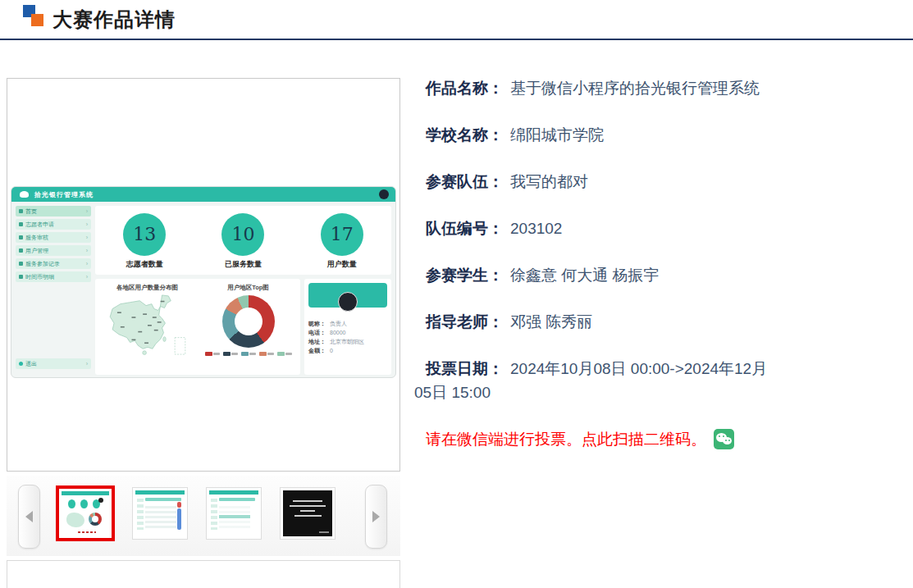  I want to click on sidebar-item-service-review: 服务审核 ›, so click(53, 238).